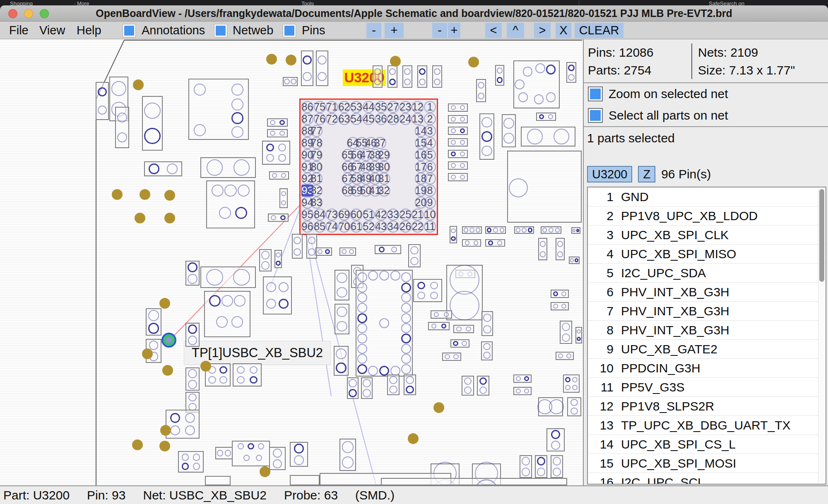  What do you see at coordinates (707, 406) in the screenshot?
I see `list-item: 12PP1V8_SLPS2R` at bounding box center [707, 406].